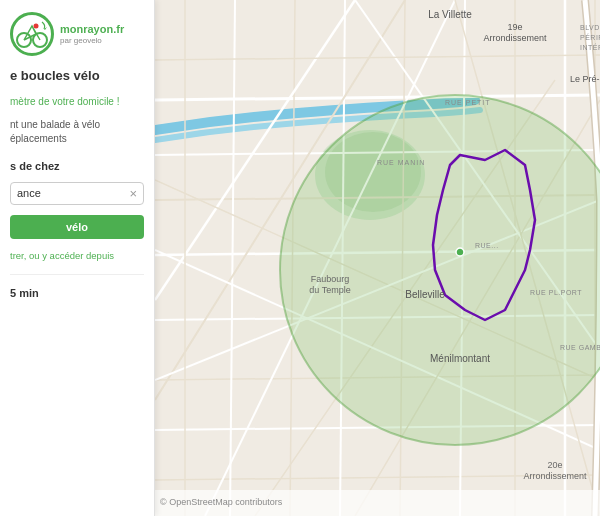 The height and width of the screenshot is (516, 600). Describe the element at coordinates (450, 14) in the screenshot. I see `svg-text: La Villette` at that location.